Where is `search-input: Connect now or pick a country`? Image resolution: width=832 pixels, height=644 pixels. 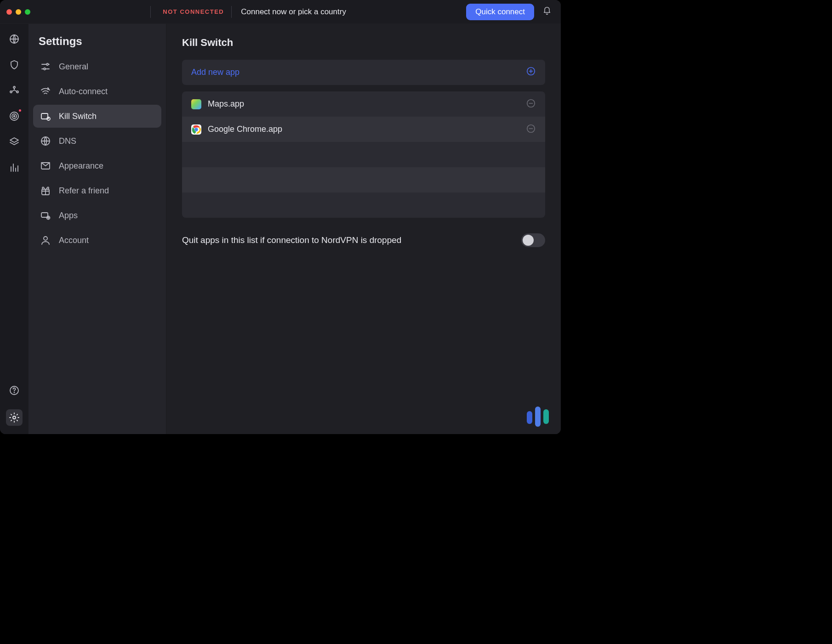 search-input: Connect now or pick a country is located at coordinates (293, 12).